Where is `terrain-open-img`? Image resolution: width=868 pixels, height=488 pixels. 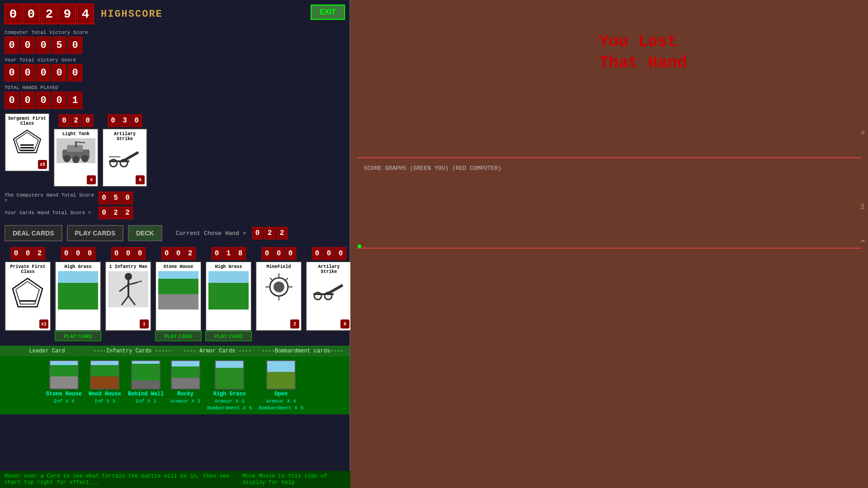 terrain-open-img is located at coordinates (281, 375).